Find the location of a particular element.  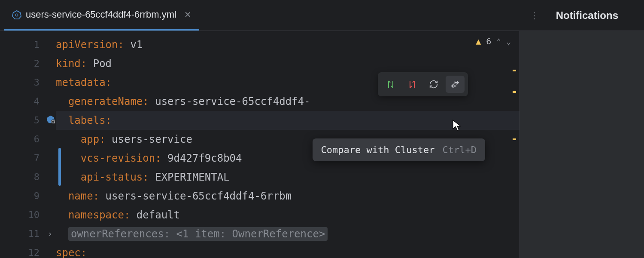

tooltip-shortcut: Ctrl+D is located at coordinates (459, 150).